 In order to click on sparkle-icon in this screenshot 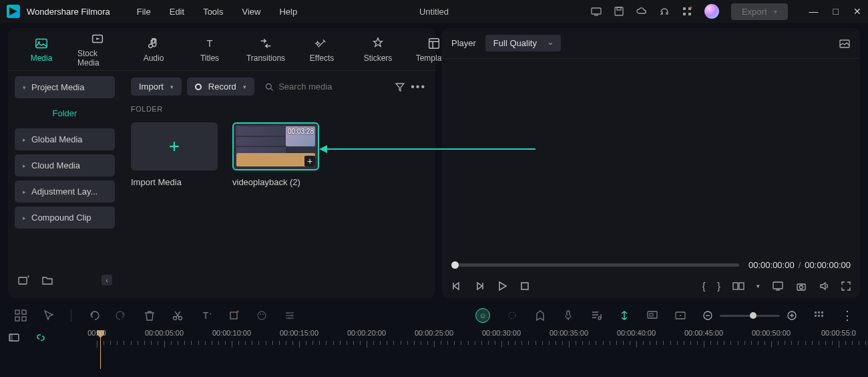, I will do `click(512, 316)`.